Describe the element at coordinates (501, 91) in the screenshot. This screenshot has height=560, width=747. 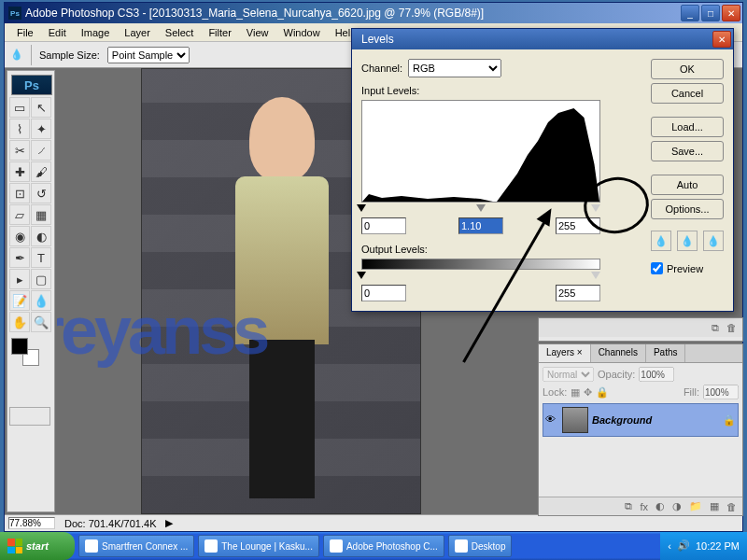
I see `input-levels-label: Input Levels:` at that location.